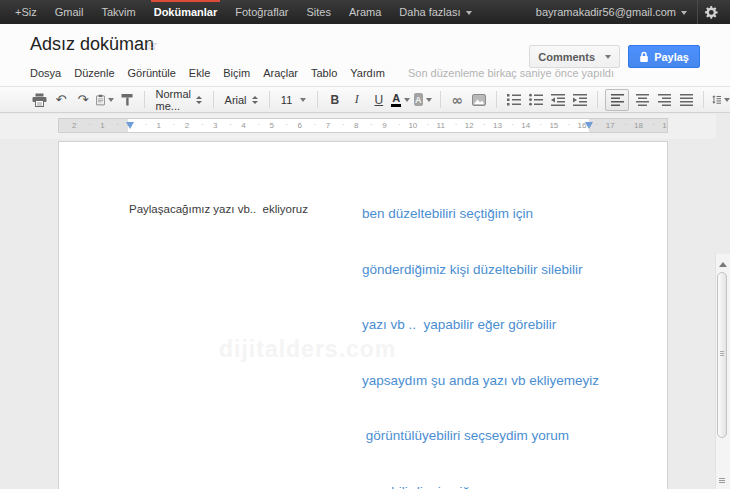  I want to click on blue-text-line: yapsaydım şu anda yazı vb ekliyemeyiz, so click(480, 382).